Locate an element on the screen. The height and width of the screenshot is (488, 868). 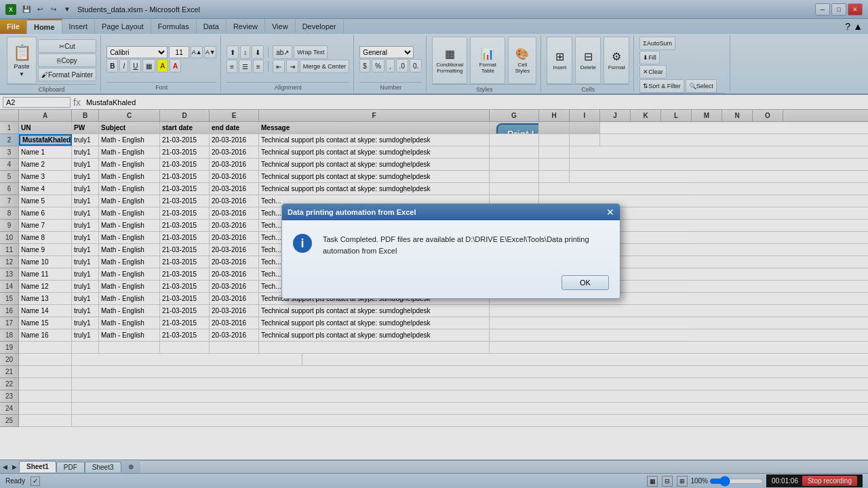
alert-dialog: Data printing automation from Excel ✕ i … is located at coordinates (451, 251).